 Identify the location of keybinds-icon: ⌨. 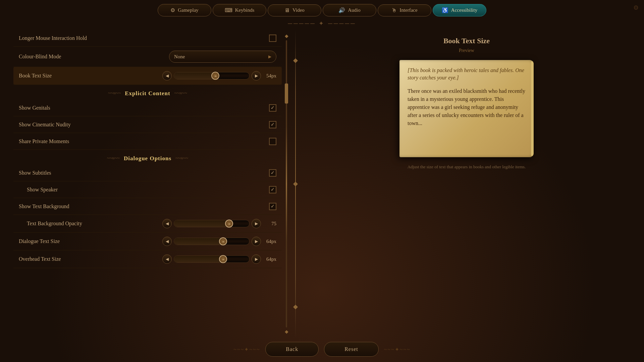
(229, 10).